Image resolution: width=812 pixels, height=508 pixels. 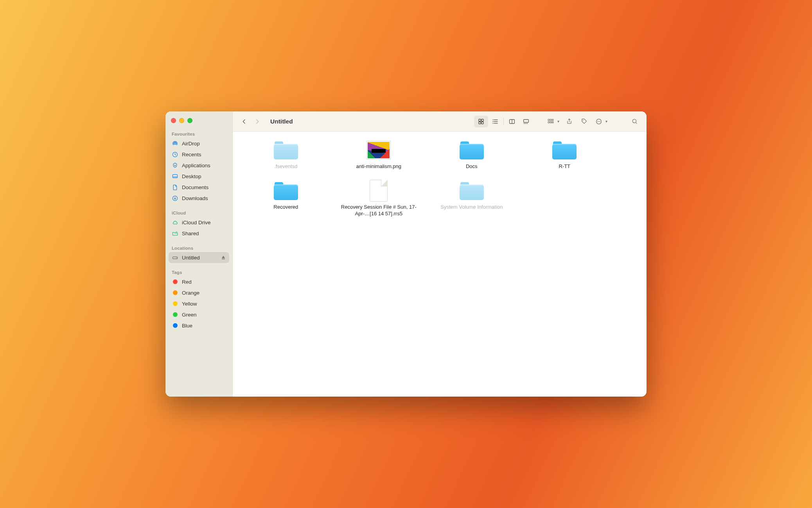 What do you see at coordinates (223, 258) in the screenshot?
I see `eject-icon` at bounding box center [223, 258].